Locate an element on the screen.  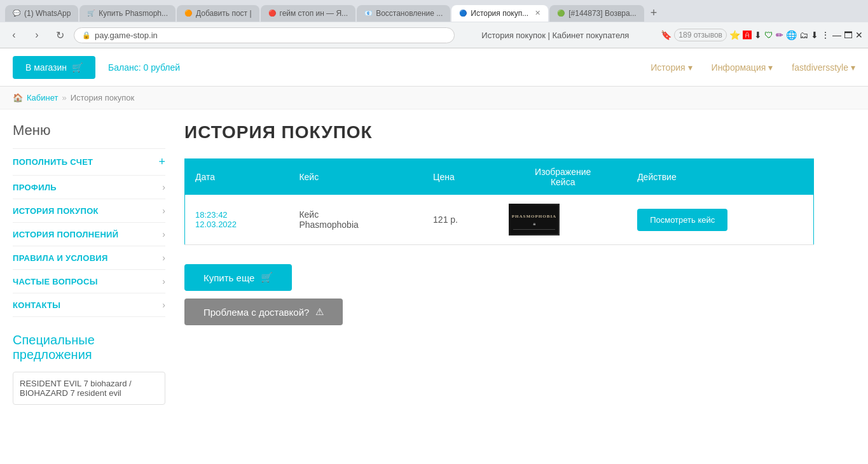
special-offer-card: RESIDENT EVIL 7 biohazard / BIOHAZARD 7 … is located at coordinates (89, 388).